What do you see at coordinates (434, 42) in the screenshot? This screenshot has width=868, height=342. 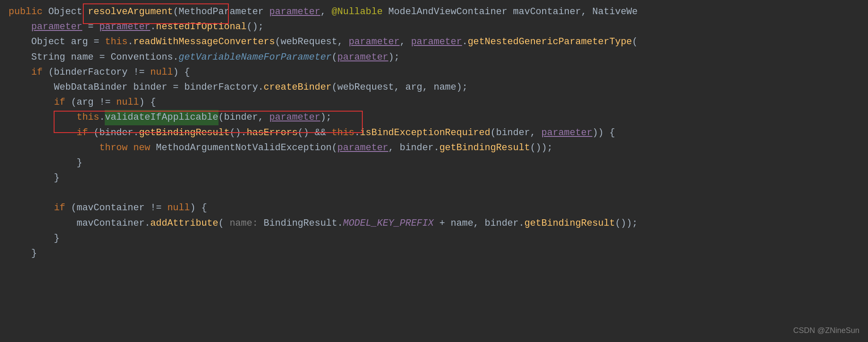 I see `code-line-3: Object arg = this.readWithMessageConvert…` at bounding box center [434, 42].